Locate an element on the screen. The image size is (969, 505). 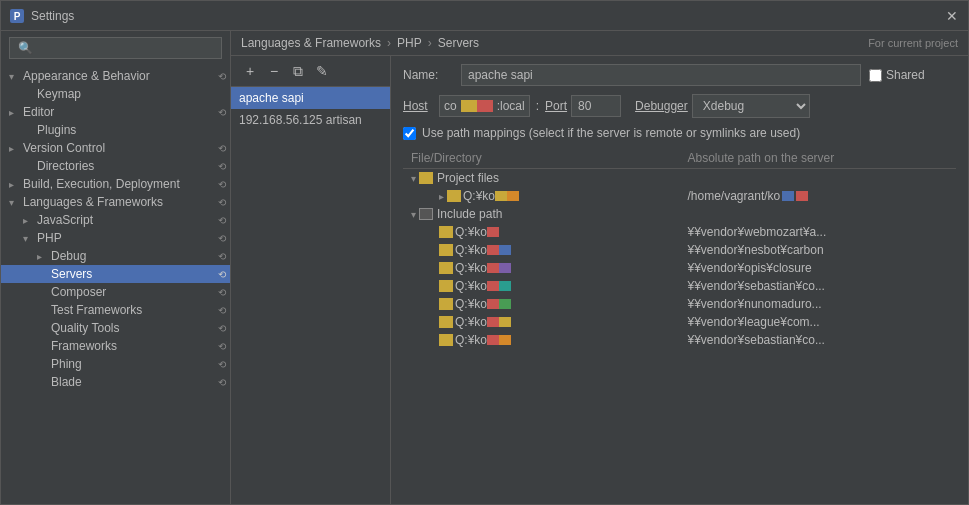
sidebar-item-appearance: ▾ Appearance & Behavior ⟲ is located at coordinates (116, 76).